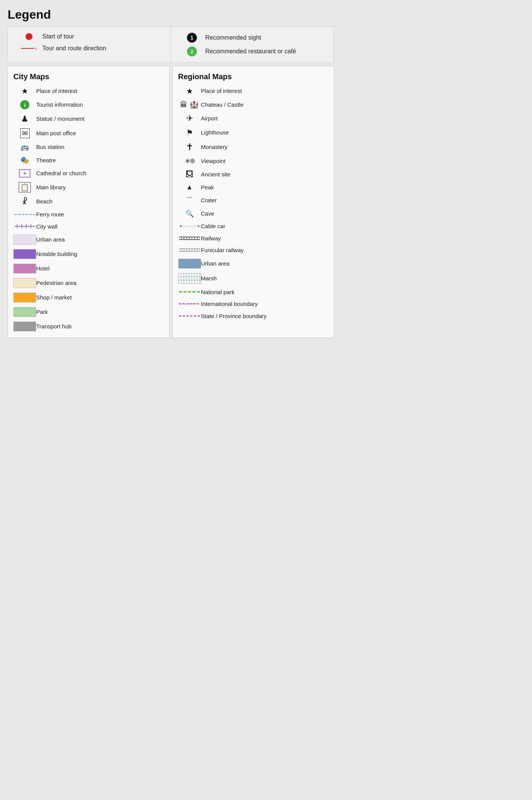  Describe the element at coordinates (190, 316) in the screenshot. I see `state-dashed-line` at that location.